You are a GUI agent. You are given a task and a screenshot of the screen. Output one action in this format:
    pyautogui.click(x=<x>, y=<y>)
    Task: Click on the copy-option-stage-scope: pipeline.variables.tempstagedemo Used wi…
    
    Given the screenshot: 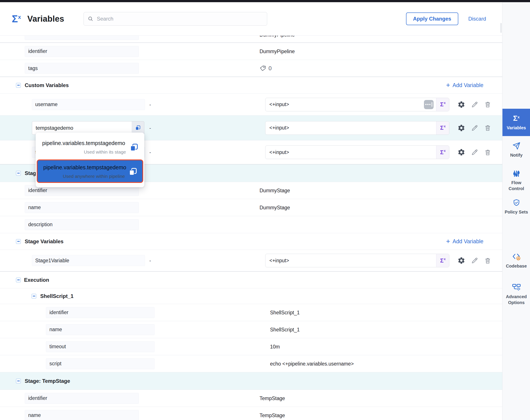 What is the action you would take?
    pyautogui.click(x=90, y=147)
    